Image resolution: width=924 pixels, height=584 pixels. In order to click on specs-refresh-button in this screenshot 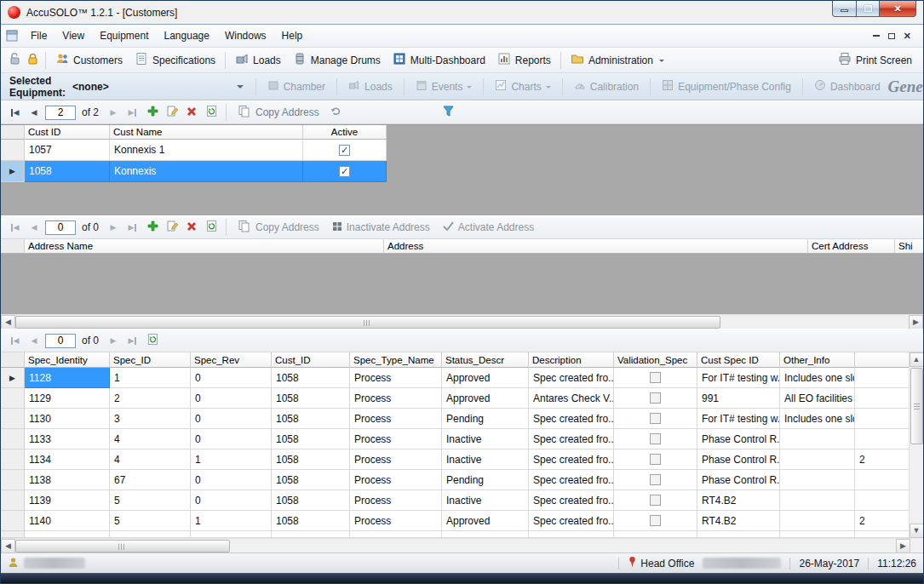, I will do `click(152, 341)`.